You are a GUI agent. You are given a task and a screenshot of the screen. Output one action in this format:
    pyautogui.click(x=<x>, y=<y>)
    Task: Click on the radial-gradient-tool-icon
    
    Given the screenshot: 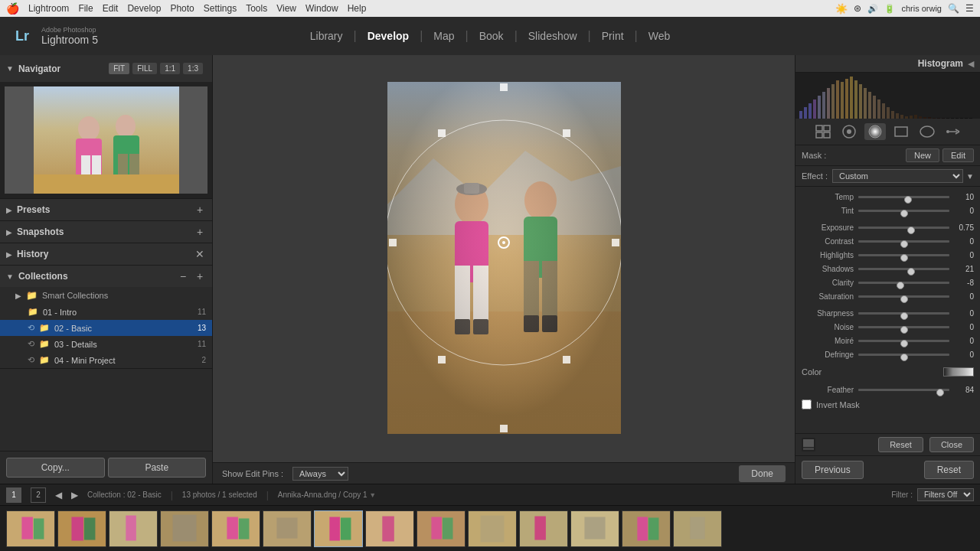 What is the action you would take?
    pyautogui.click(x=875, y=132)
    